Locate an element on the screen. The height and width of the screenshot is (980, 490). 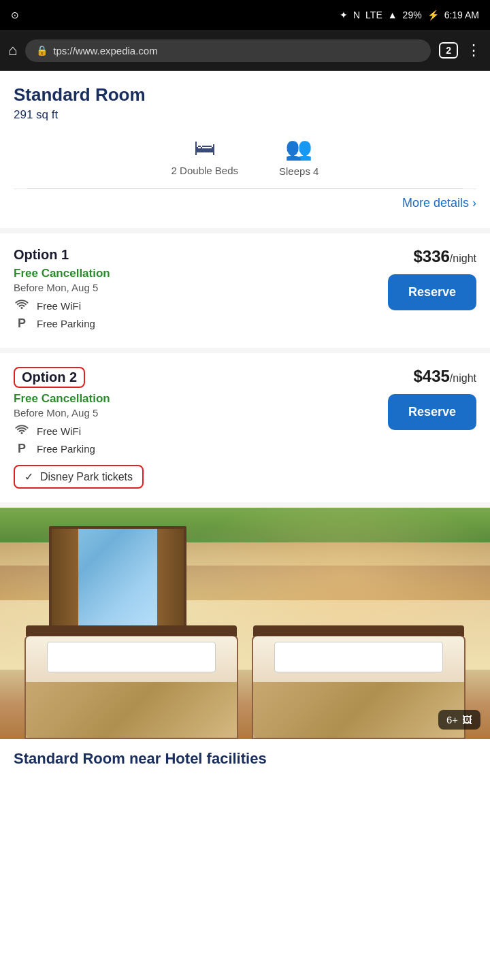
option1-per-night: /night is located at coordinates (463, 259).